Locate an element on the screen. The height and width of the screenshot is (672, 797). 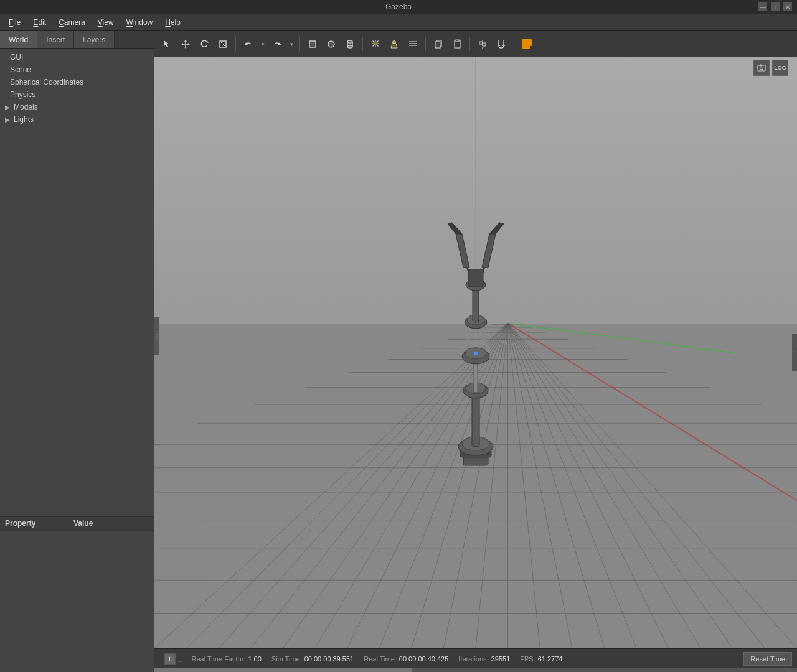
menu-camera: Camera is located at coordinates (72, 22).